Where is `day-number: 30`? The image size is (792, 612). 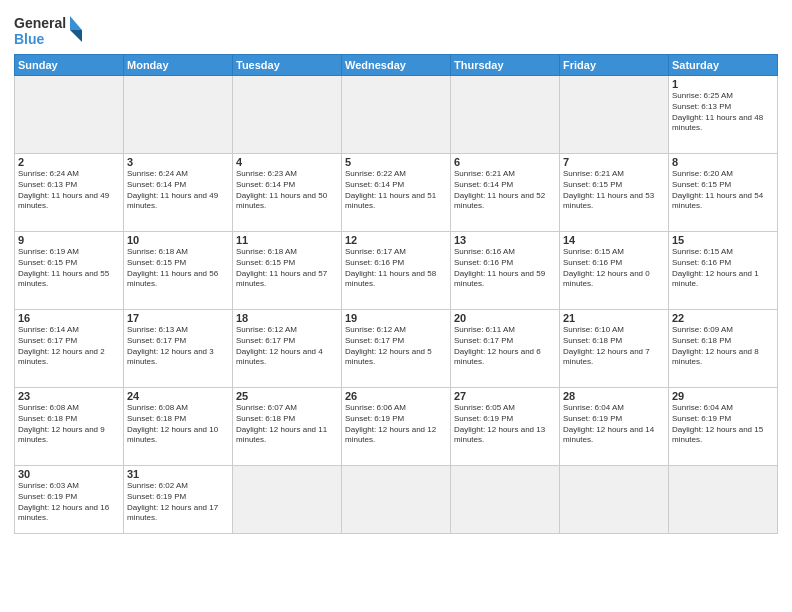 day-number: 30 is located at coordinates (69, 474).